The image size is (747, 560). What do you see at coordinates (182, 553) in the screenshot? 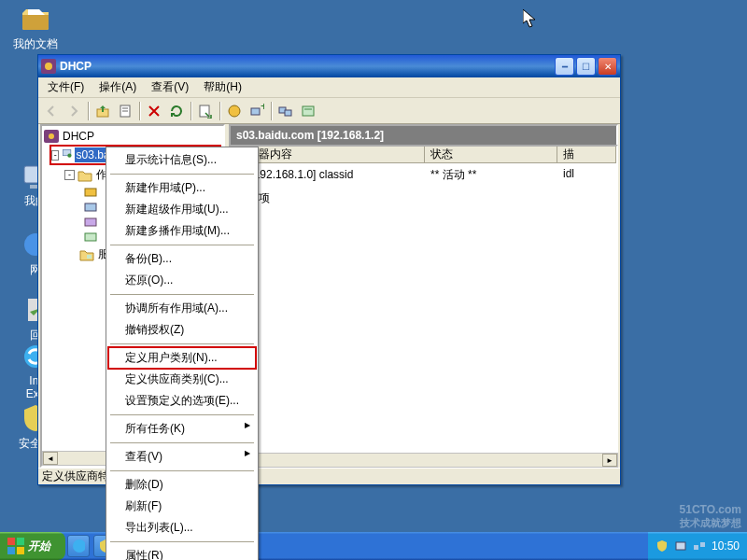
I see `context-menu-item: 属性(R)` at bounding box center [182, 553].